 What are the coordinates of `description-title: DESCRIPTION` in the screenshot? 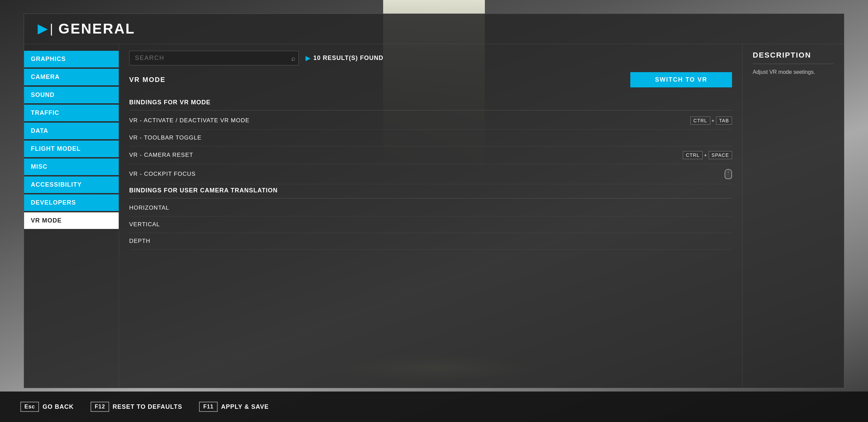 It's located at (793, 58).